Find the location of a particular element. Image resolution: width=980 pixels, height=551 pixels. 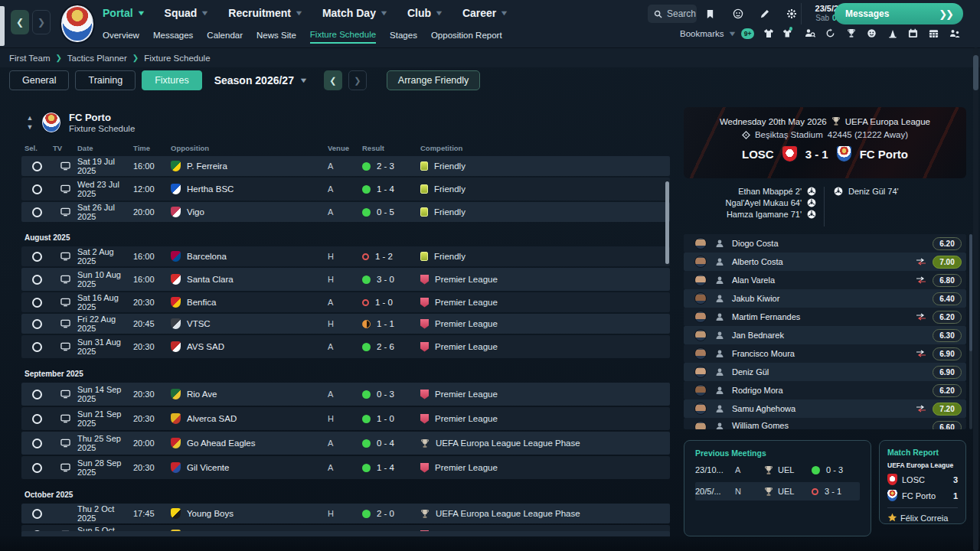

opposition-name: P. Ferreira is located at coordinates (207, 166).